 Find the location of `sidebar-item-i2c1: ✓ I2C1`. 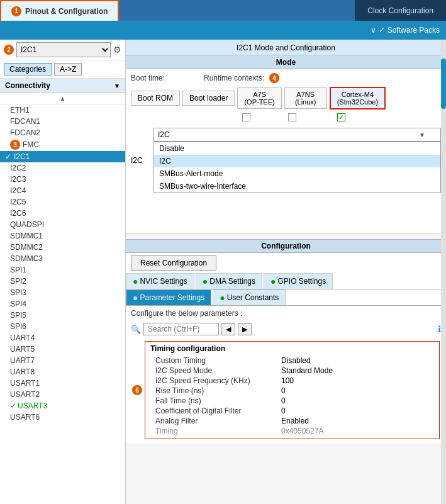

sidebar-item-i2c1: ✓ I2C1 is located at coordinates (63, 157).